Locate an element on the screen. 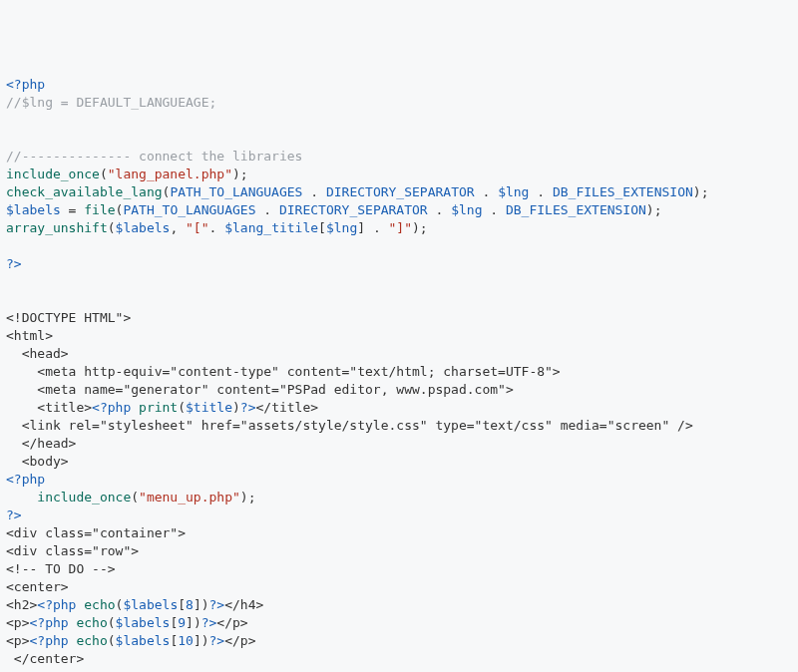 This screenshot has width=798, height=672. html-line: <!DOCTYPE HTML"> is located at coordinates (68, 317).